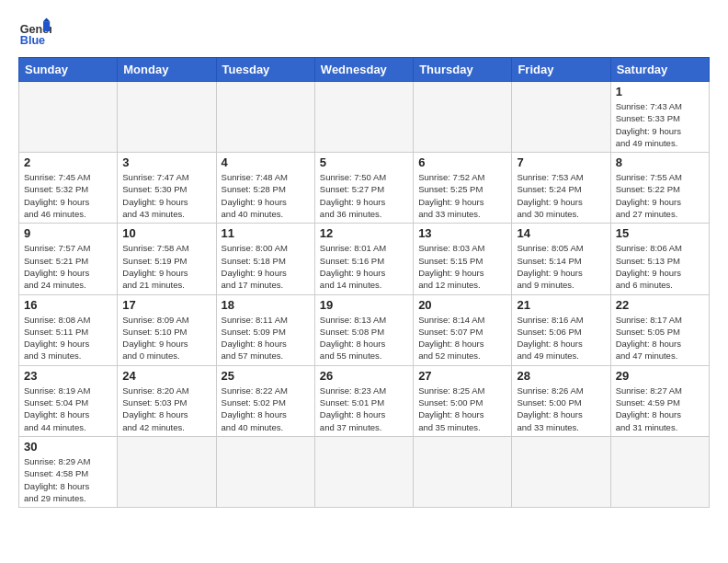  Describe the element at coordinates (660, 329) in the screenshot. I see `calendar-cell: 22Sunrise: 8:17 AMSunset: 5:05 PMDayligh…` at that location.